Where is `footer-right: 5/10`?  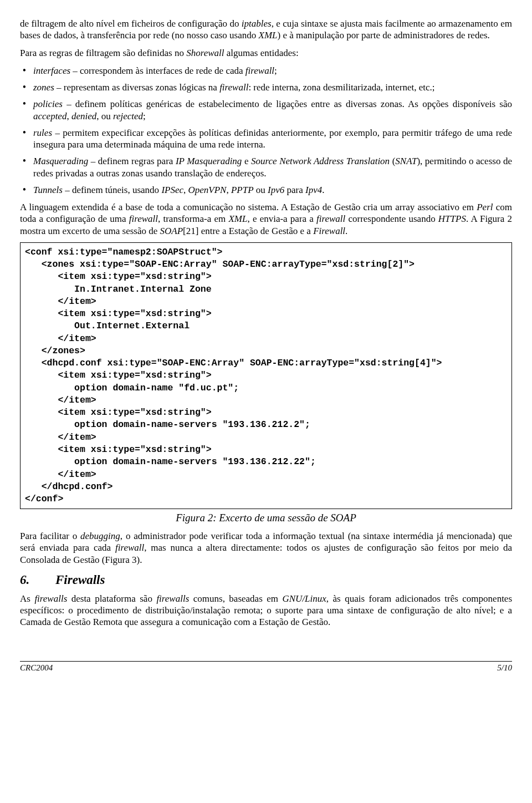
footer-right: 5/10 is located at coordinates (504, 668).